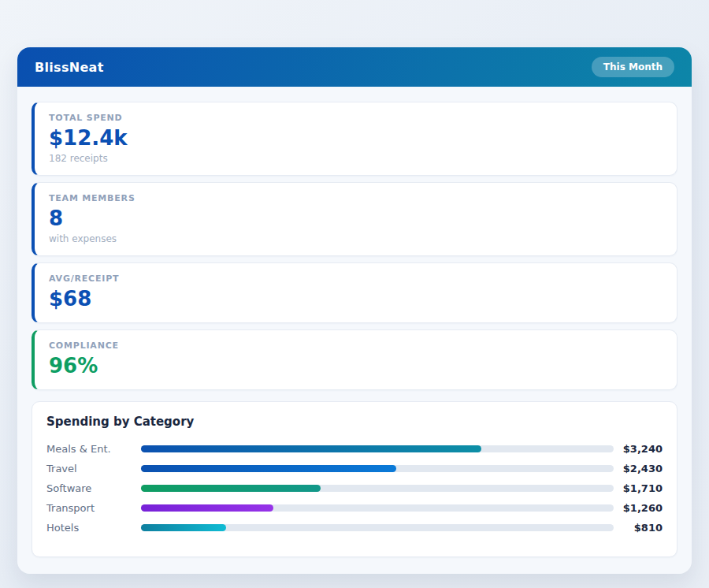 The image size is (709, 588). I want to click on category-amount: $1,260, so click(638, 508).